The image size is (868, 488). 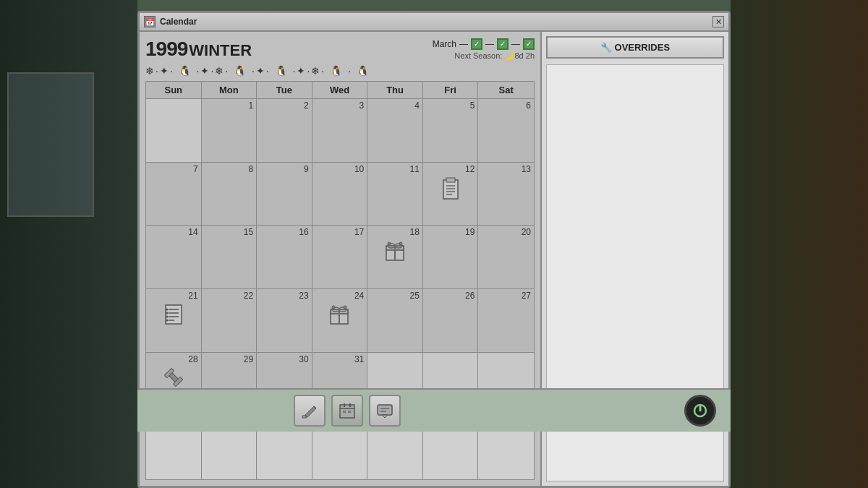 I want to click on month-info: March — ✓ — ✓ — ✓ Next Season: 🌙8d 2h, so click(x=483, y=49).